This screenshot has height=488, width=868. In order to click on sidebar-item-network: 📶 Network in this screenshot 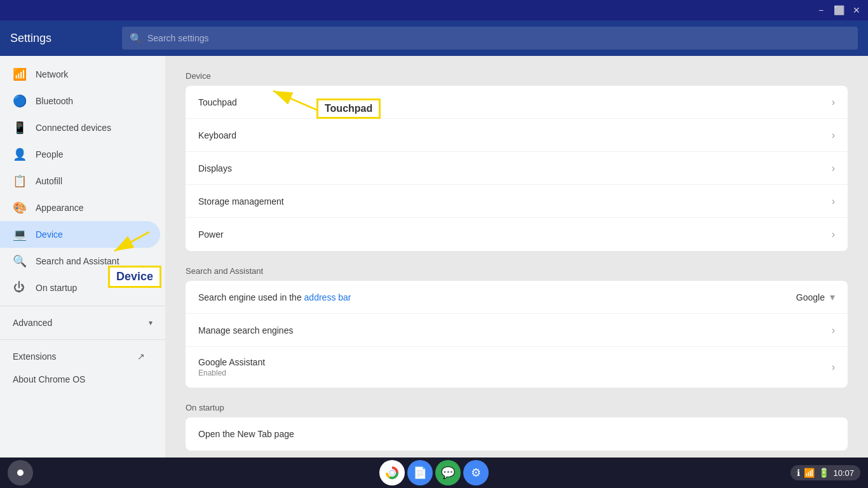, I will do `click(80, 74)`.